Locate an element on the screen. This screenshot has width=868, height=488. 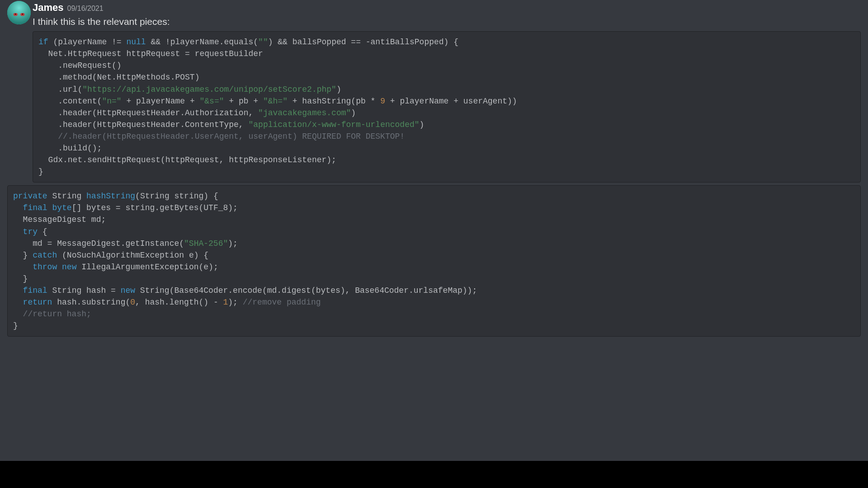
code-line: //.header(HttpRequestHeader.UserAgent, u… is located at coordinates (222, 136).